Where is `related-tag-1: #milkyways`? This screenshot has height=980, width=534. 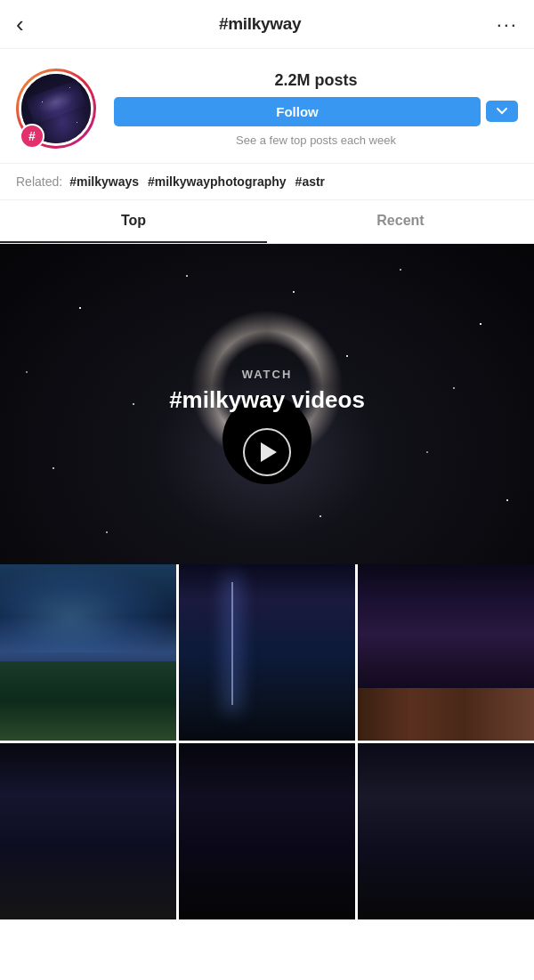
related-tag-1: #milkyways is located at coordinates (104, 182).